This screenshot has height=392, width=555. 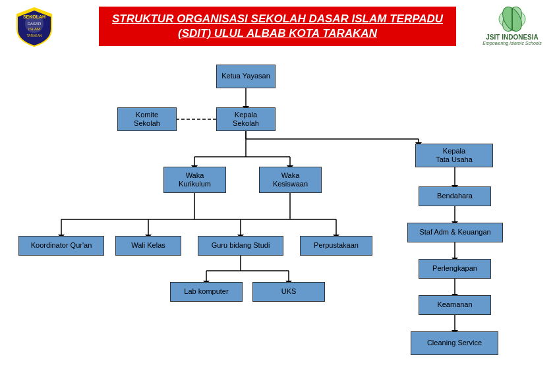 I want to click on node-uks: UKS, so click(x=289, y=292).